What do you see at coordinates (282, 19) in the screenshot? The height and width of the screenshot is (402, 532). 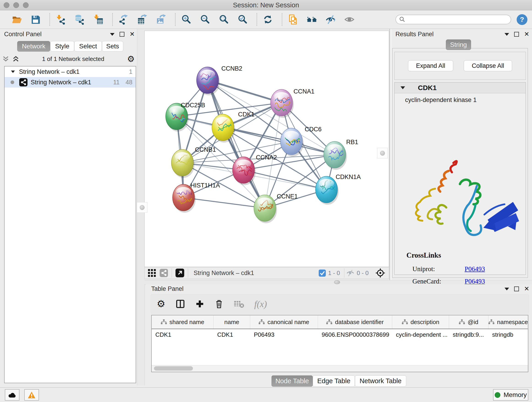 I see `toolbar-separator` at bounding box center [282, 19].